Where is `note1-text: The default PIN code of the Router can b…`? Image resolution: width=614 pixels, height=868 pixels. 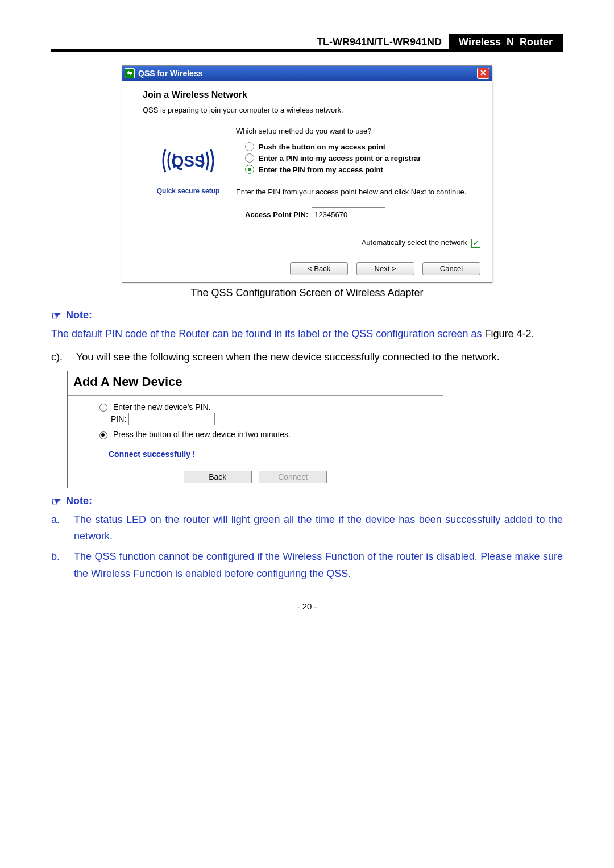 note1-text: The default PIN code of the Router can b… is located at coordinates (307, 334).